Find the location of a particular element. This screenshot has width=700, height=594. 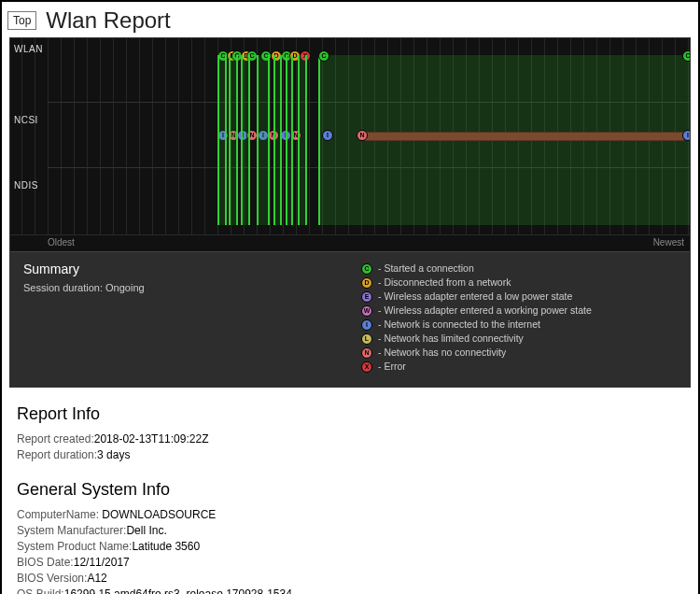

legend-label: - Error is located at coordinates (392, 366).